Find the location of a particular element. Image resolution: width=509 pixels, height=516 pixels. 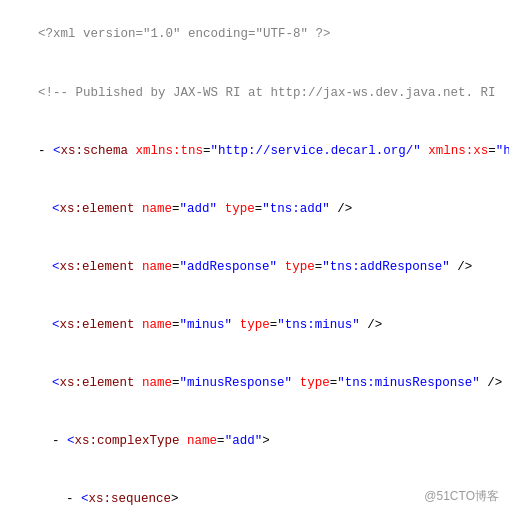

line-3: - <xs:schema xmlns:tns="http://service.d… is located at coordinates (254, 151).